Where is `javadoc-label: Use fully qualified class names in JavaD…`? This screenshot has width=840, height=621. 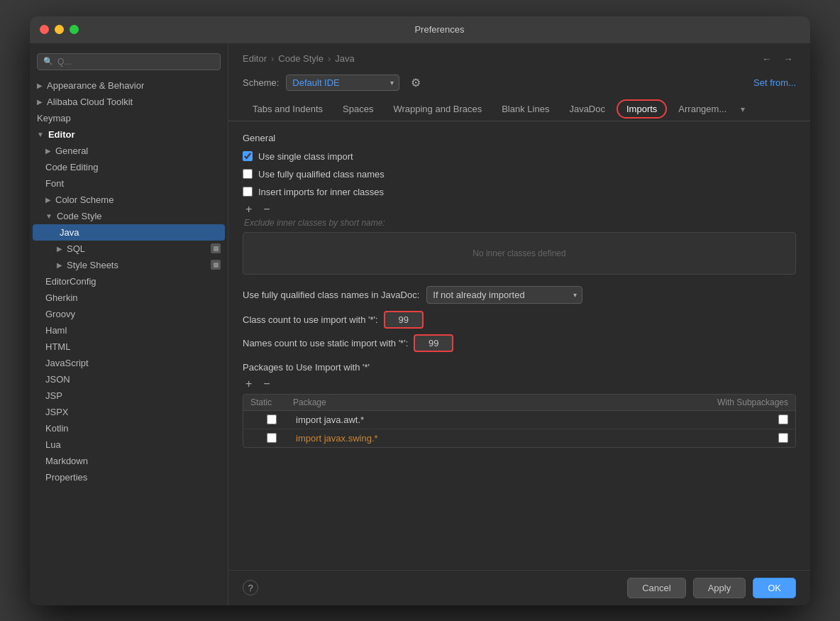
javadoc-label: Use fully qualified class names in JavaD… is located at coordinates (331, 295).